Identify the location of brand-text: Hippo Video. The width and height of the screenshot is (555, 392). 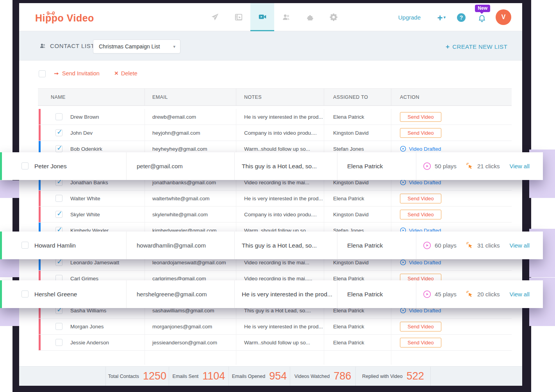
(65, 18).